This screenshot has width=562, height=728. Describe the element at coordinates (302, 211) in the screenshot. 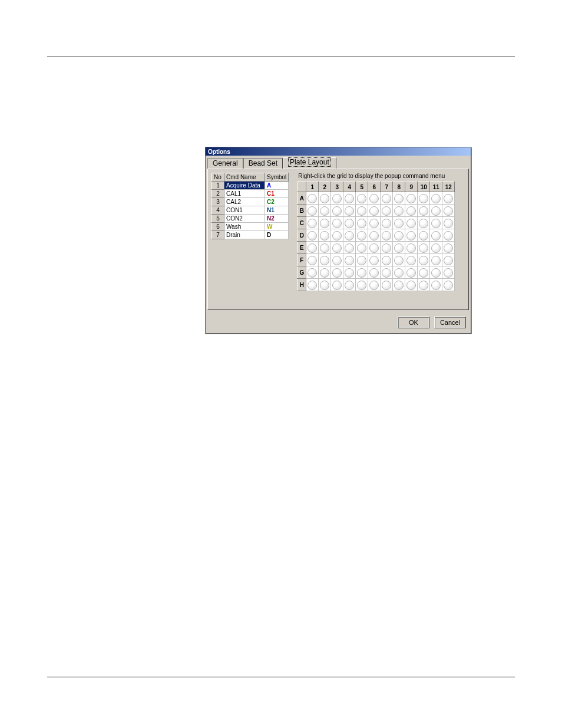

I see `plate-row-header: B` at that location.